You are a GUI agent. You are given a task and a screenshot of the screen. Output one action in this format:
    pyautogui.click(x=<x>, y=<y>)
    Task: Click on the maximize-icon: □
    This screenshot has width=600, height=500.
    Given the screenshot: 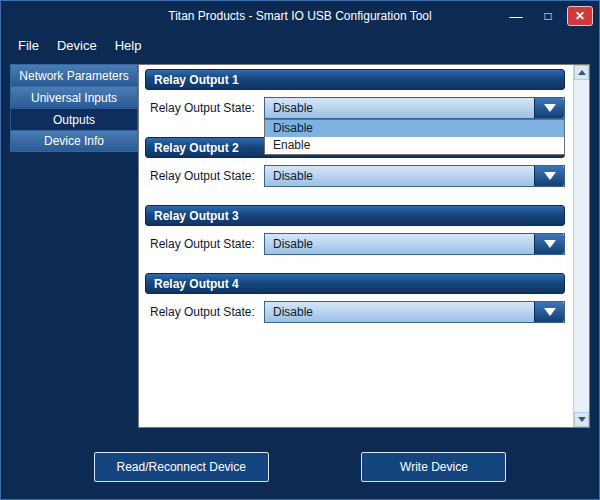 What is the action you would take?
    pyautogui.click(x=548, y=16)
    